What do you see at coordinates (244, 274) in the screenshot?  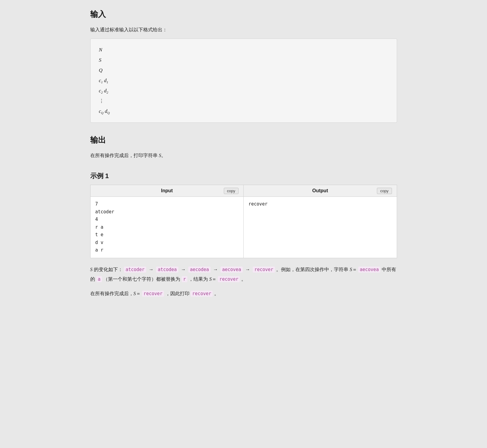 I see `explanation-paragraph-1: S 的变化如下： atcoder → atcodea → aecodea → a…` at bounding box center [244, 274].